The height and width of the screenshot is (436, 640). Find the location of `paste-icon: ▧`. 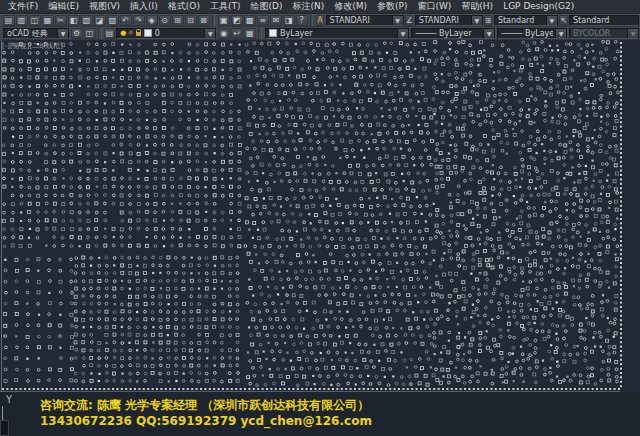

paste-icon: ▧ is located at coordinates (87, 20).